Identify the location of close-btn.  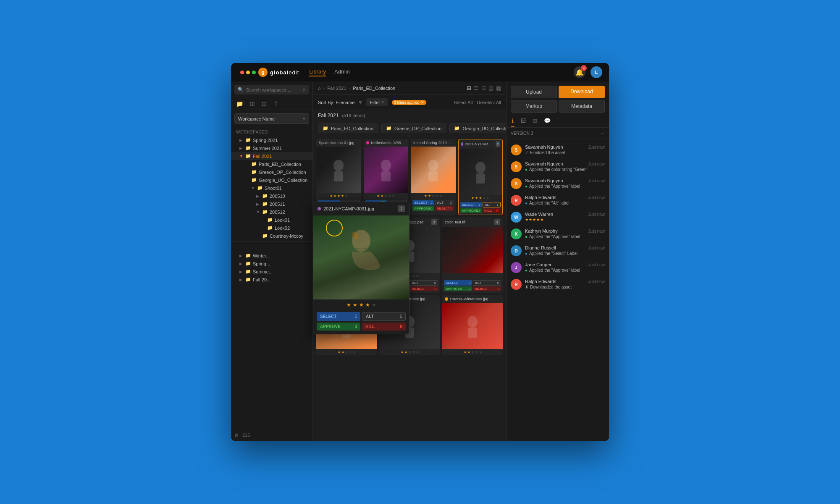
(242, 72).